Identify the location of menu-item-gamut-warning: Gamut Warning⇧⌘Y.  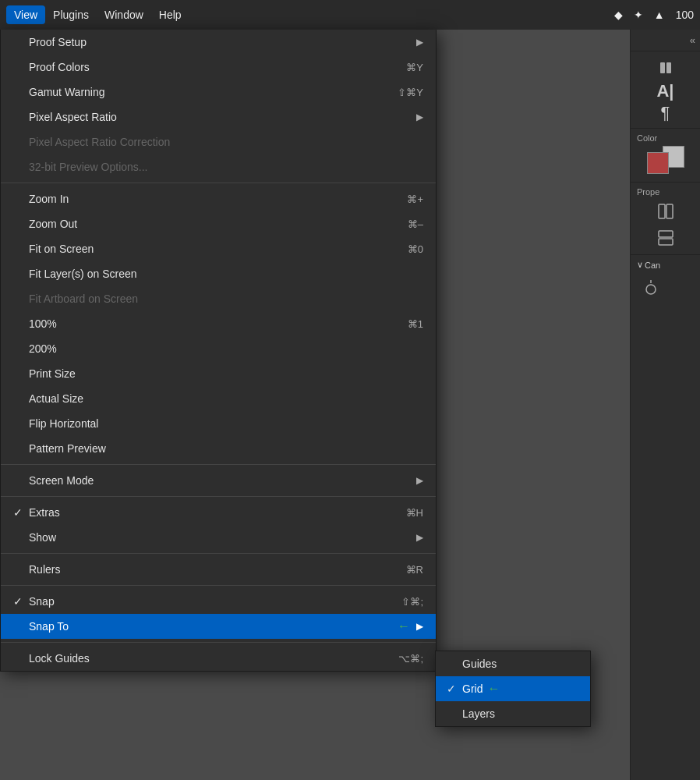
(218, 92).